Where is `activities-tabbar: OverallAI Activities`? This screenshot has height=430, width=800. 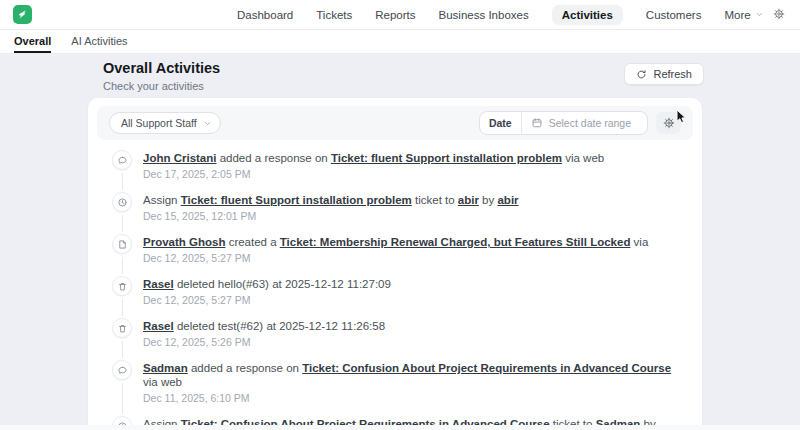 activities-tabbar: OverallAI Activities is located at coordinates (400, 42).